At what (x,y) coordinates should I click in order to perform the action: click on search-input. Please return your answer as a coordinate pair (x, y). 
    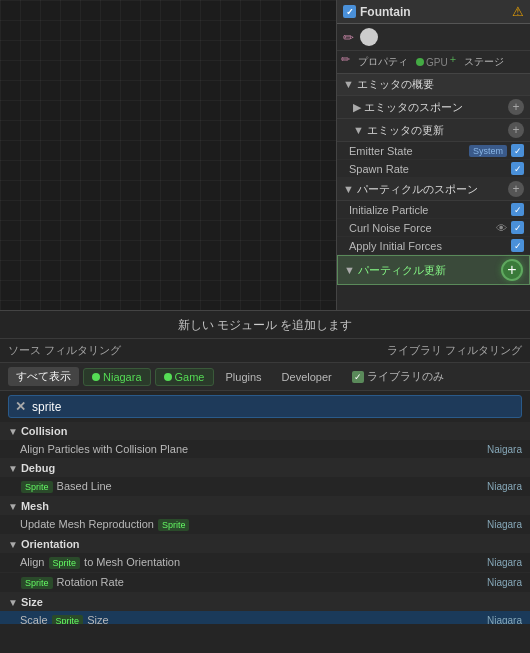
    Looking at the image, I should click on (274, 407).